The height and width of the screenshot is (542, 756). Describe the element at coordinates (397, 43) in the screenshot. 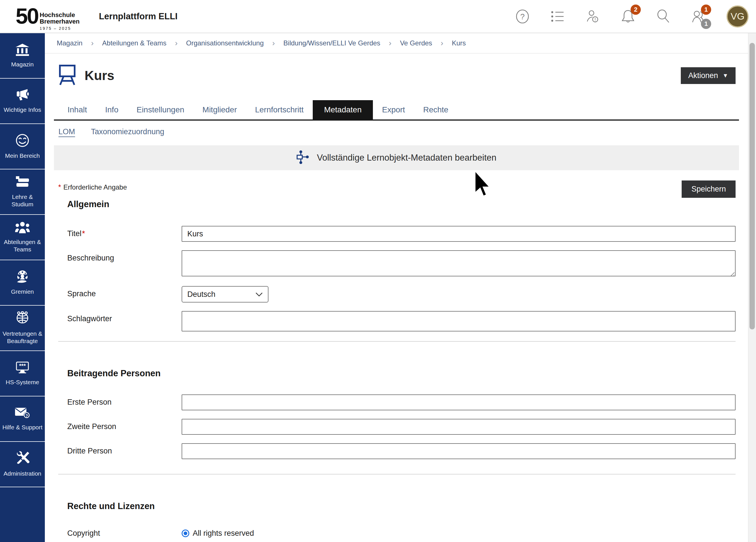

I see `breadcrumb: Magazin › Abteilungen & Teams › Organisa…` at that location.